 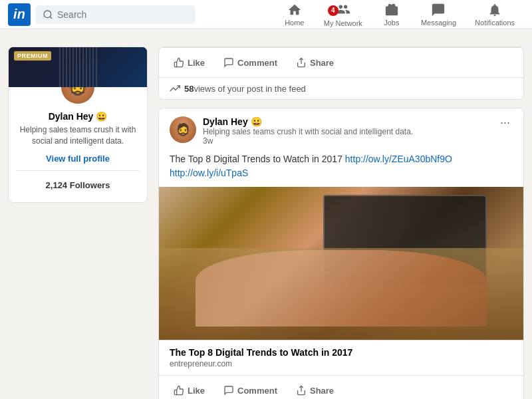 What do you see at coordinates (322, 391) in the screenshot?
I see `share-label-2: Share` at bounding box center [322, 391].